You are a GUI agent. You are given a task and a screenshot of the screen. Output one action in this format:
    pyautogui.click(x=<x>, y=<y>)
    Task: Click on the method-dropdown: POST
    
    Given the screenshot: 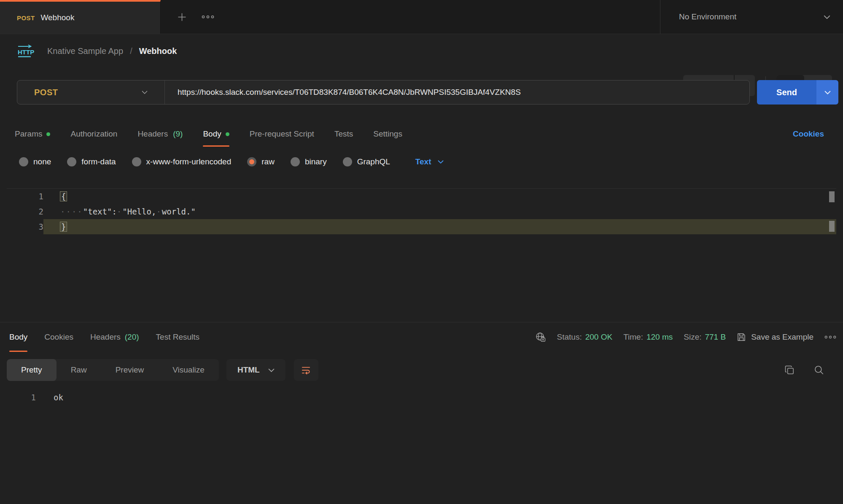 What is the action you would take?
    pyautogui.click(x=91, y=92)
    